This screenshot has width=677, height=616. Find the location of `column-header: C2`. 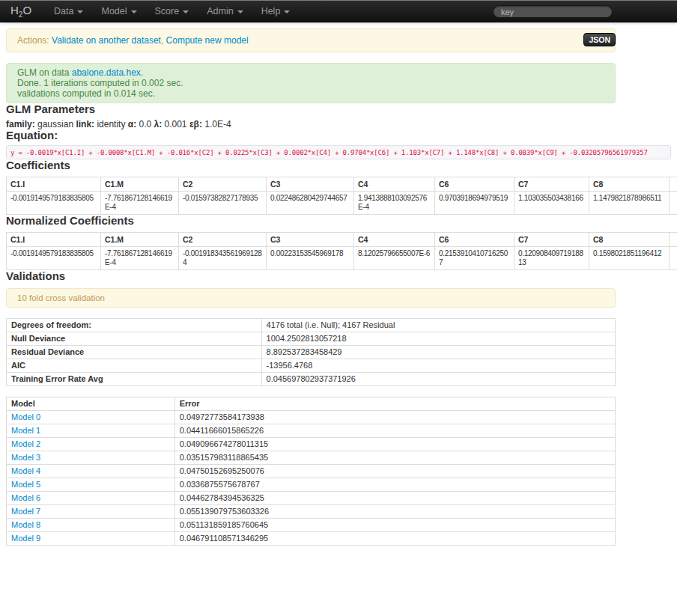

column-header: C2 is located at coordinates (223, 240).